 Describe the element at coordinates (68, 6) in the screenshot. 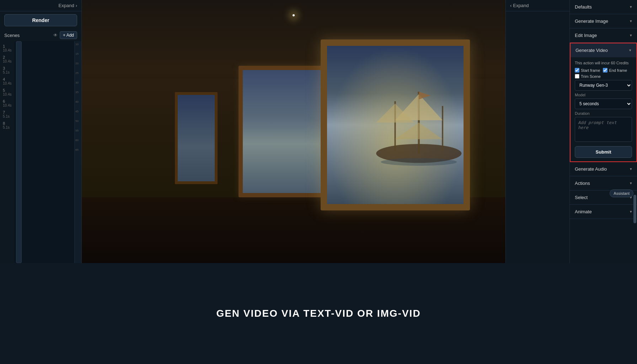

I see `left-expand-button: Expand ›` at that location.